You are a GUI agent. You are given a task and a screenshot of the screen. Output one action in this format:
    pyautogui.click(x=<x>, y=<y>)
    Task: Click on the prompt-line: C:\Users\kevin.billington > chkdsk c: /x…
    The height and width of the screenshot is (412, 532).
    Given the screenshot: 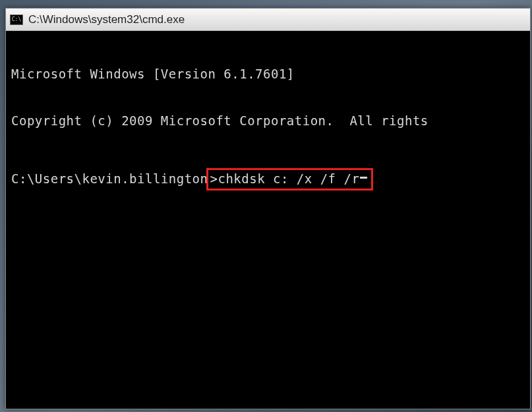 What is the action you would take?
    pyautogui.click(x=268, y=179)
    